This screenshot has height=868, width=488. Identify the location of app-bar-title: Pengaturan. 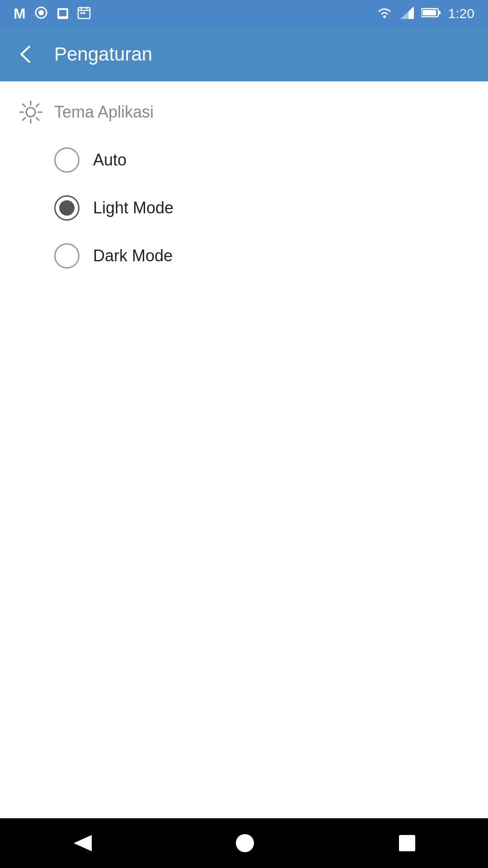
(103, 54).